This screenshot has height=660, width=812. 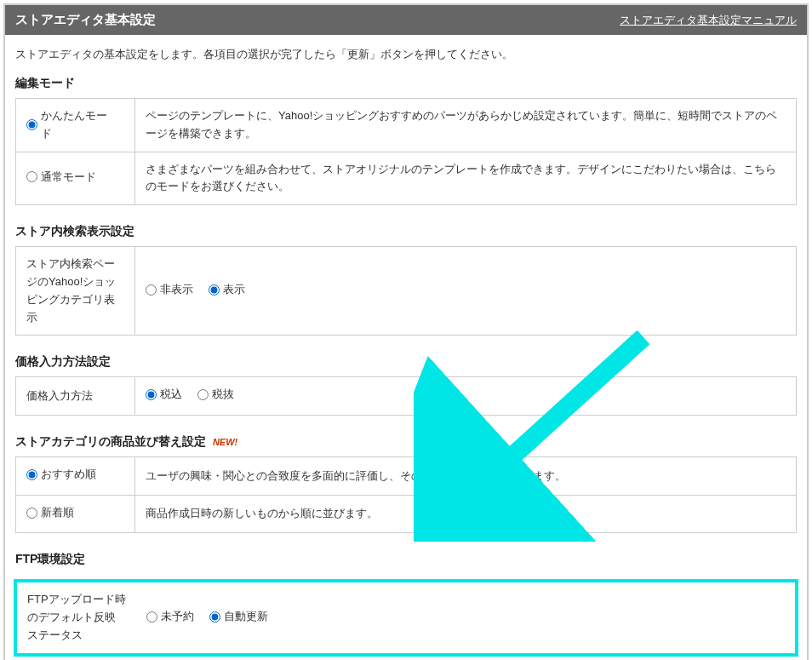 I want to click on radio-search-show-label: 表示, so click(x=234, y=290).